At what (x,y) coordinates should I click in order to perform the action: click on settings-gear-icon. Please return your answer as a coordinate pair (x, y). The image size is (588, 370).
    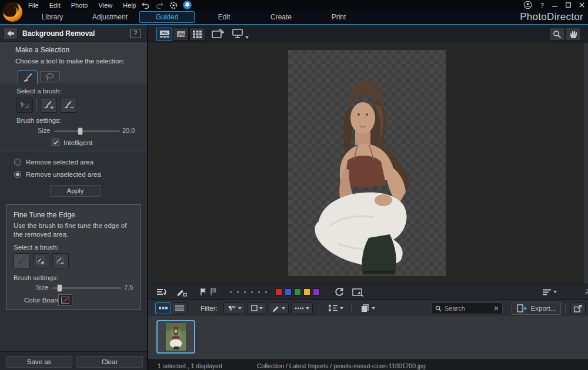
    Looking at the image, I should click on (173, 5).